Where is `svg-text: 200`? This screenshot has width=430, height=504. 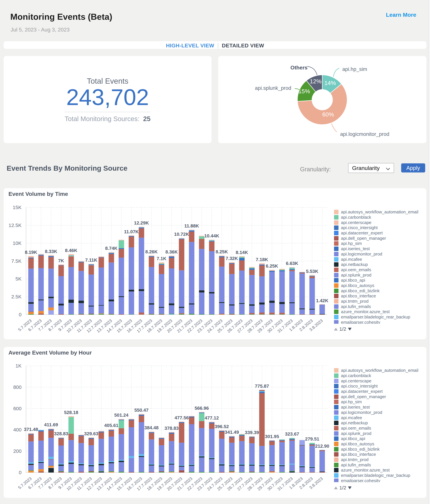 svg-text: 200 is located at coordinates (18, 451).